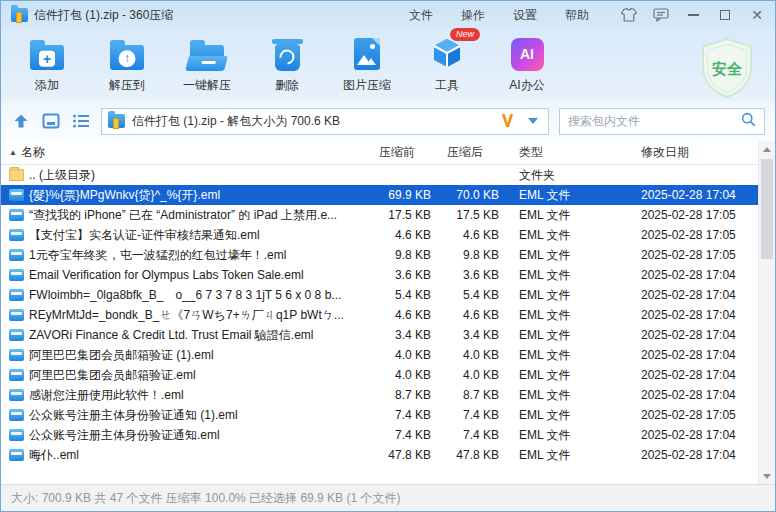 This screenshot has height=512, width=776. Describe the element at coordinates (725, 15) in the screenshot. I see `maximize-button` at that location.